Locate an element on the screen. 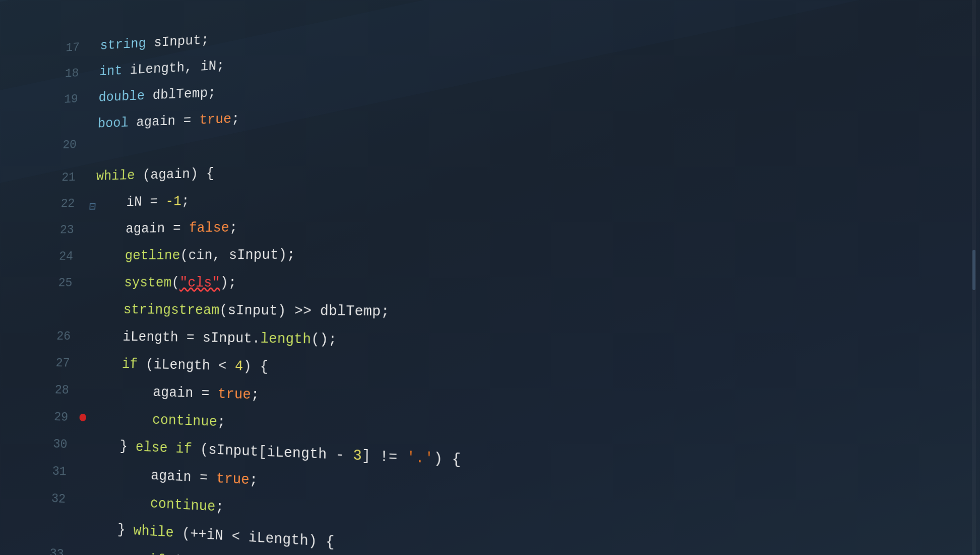 The image size is (980, 555). fold-icon-22: — is located at coordinates (92, 207).